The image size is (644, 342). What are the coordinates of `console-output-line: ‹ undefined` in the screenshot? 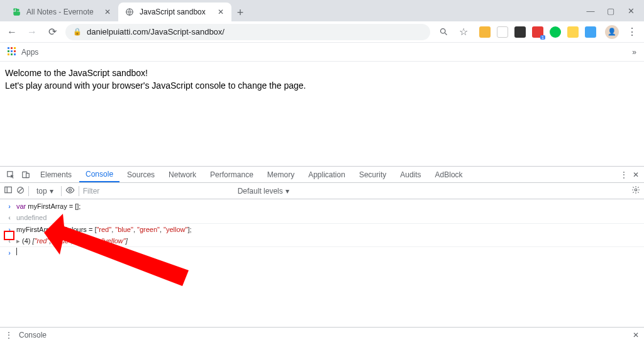 It's located at (322, 218).